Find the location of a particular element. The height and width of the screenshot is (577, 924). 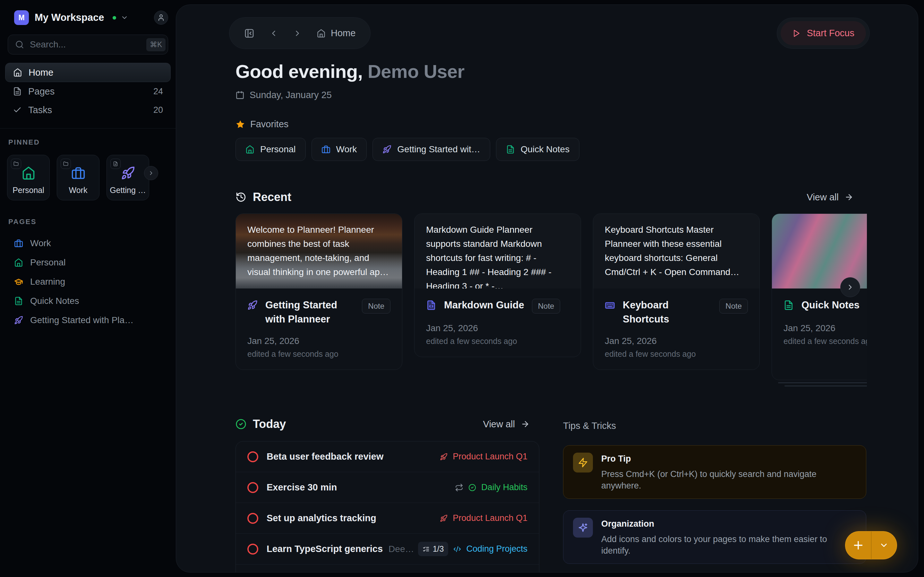

sidebar-item-label: Tasks is located at coordinates (40, 110).